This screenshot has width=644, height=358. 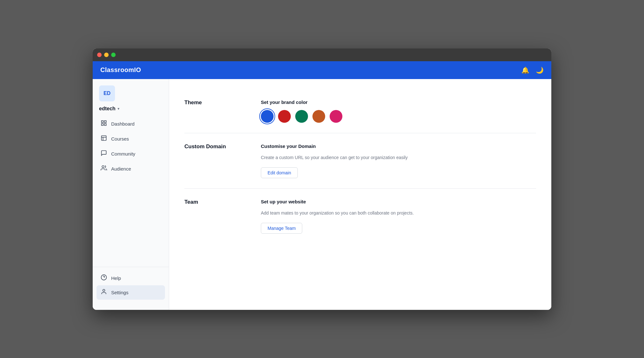 I want to click on custom-domain-content: Customise your Domain Create a custom UR…, so click(x=398, y=161).